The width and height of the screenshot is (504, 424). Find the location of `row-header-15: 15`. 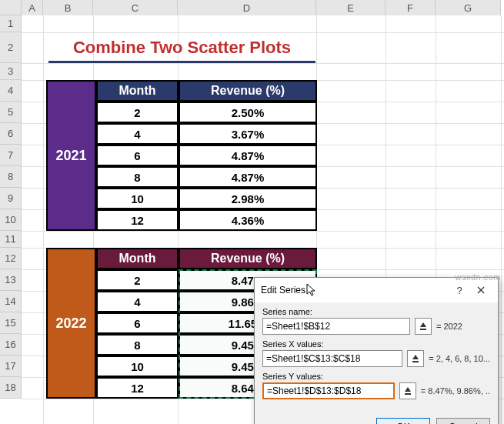

row-header-15: 15 is located at coordinates (11, 323).